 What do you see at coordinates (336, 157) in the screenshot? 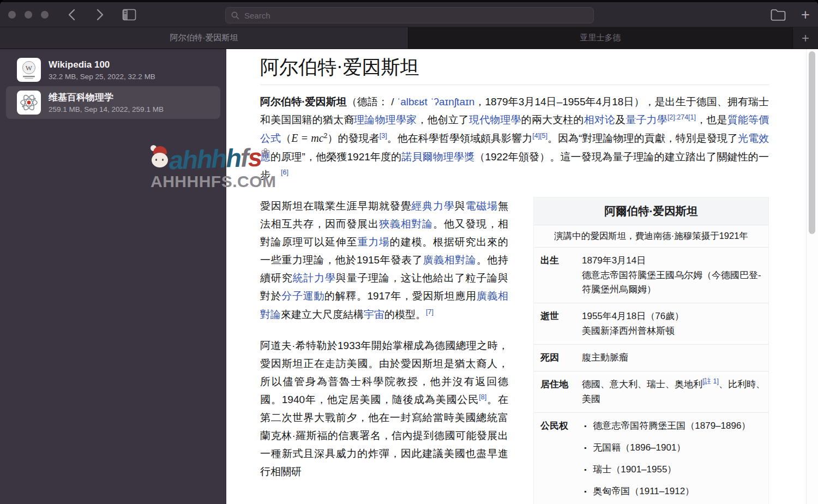
I see `text-segment: 的原理”，他榮獲1921年度的` at bounding box center [336, 157].